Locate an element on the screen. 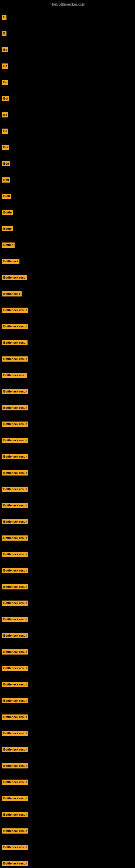 The height and width of the screenshot is (868, 135). result-badge: Bottleneck r is located at coordinates (12, 294).